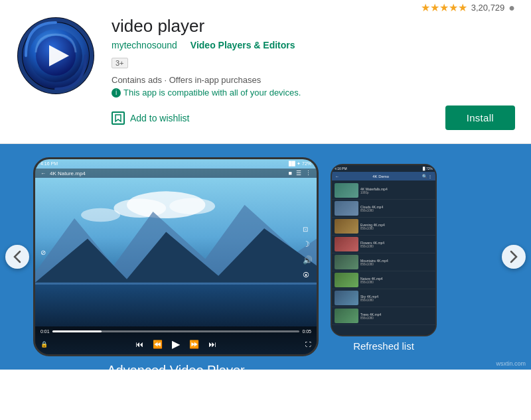 Image resolution: width=531 pixels, height=420 pixels. I want to click on playlist-info-5: Mountains 4K.mp4 856x1080, so click(397, 263).